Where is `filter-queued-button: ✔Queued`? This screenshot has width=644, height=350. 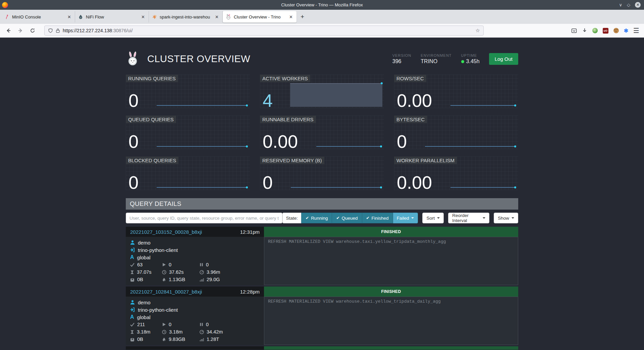 filter-queued-button: ✔Queued is located at coordinates (347, 218).